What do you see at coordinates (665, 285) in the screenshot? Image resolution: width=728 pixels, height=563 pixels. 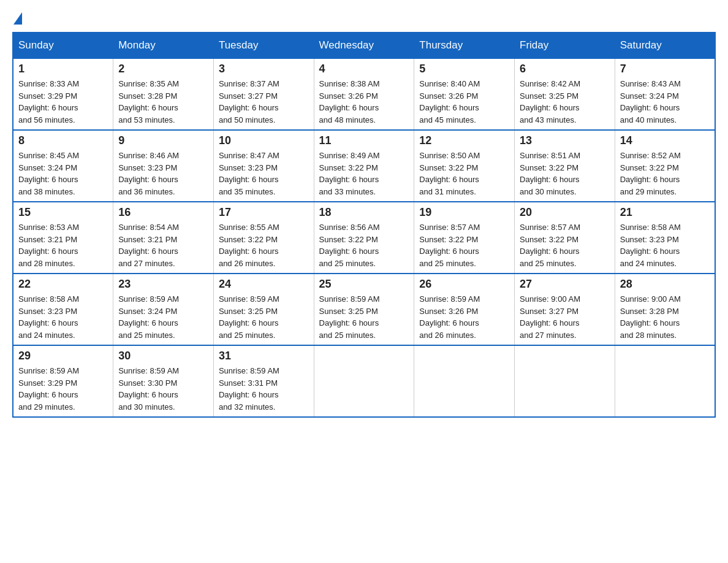 I see `day-number: 28` at bounding box center [665, 285].